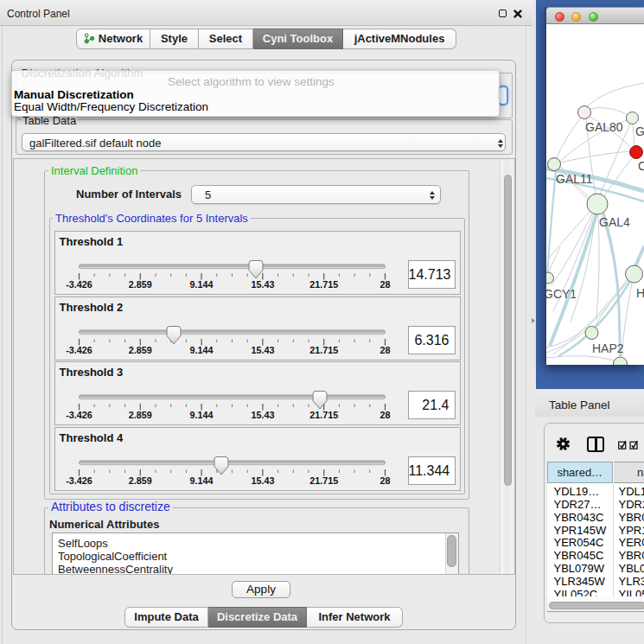  What do you see at coordinates (640, 293) in the screenshot?
I see `svg-text: HA` at bounding box center [640, 293].